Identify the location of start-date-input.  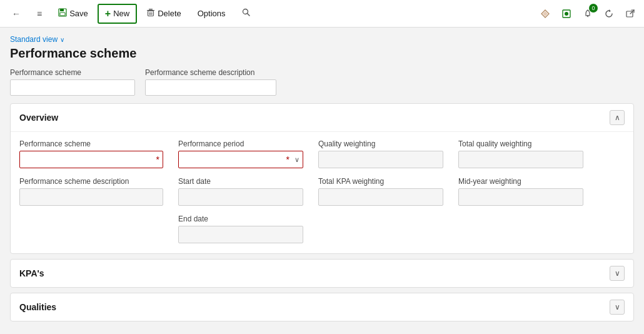
(241, 197).